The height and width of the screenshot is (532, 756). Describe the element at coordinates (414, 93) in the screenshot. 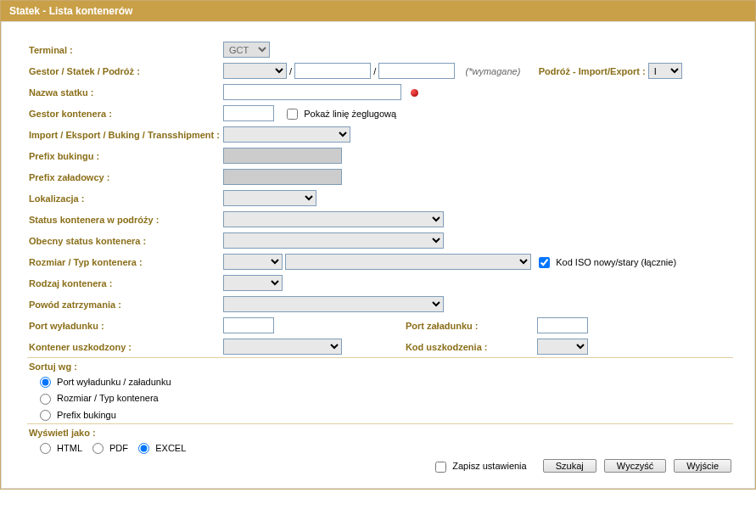

I see `status-dot-icon` at that location.